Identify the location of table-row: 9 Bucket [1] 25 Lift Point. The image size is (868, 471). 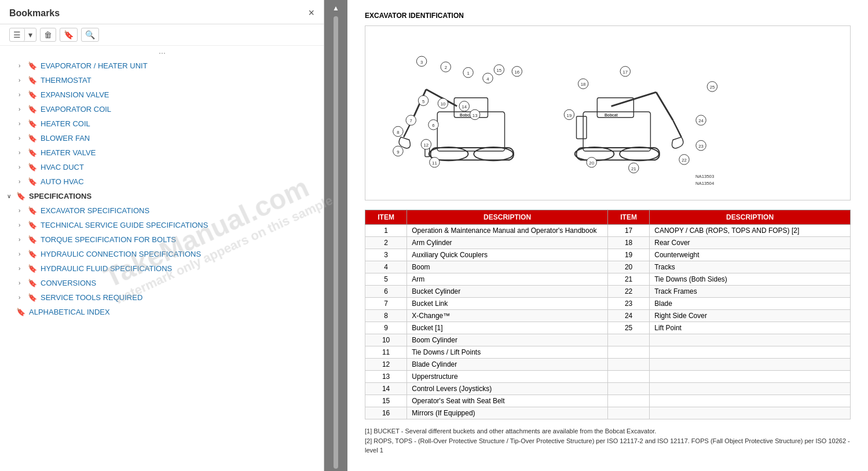
(608, 328).